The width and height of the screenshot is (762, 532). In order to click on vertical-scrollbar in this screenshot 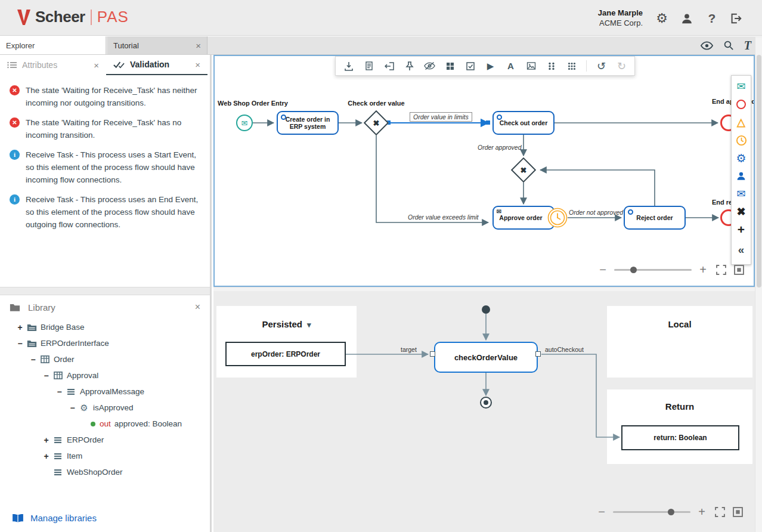, I will do `click(758, 284)`.